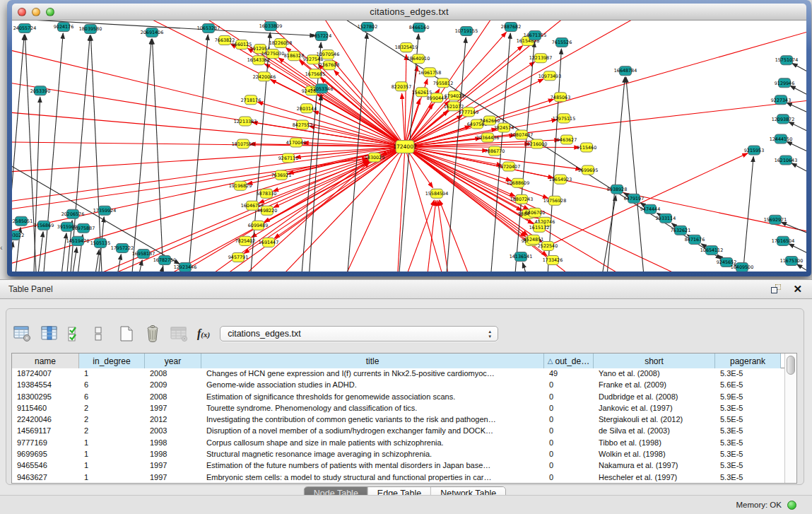 This screenshot has height=514, width=812. What do you see at coordinates (466, 31) in the screenshot?
I see `teal-node: 10719155` at bounding box center [466, 31].